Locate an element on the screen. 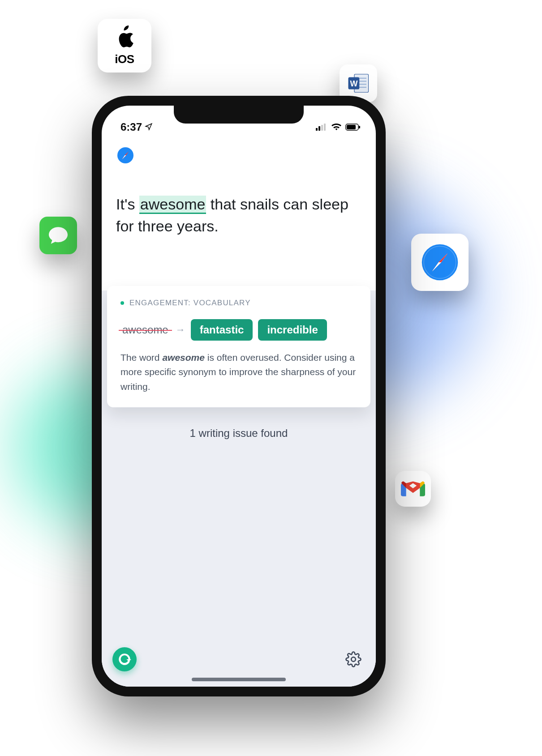  location-arrow-icon is located at coordinates (149, 127).